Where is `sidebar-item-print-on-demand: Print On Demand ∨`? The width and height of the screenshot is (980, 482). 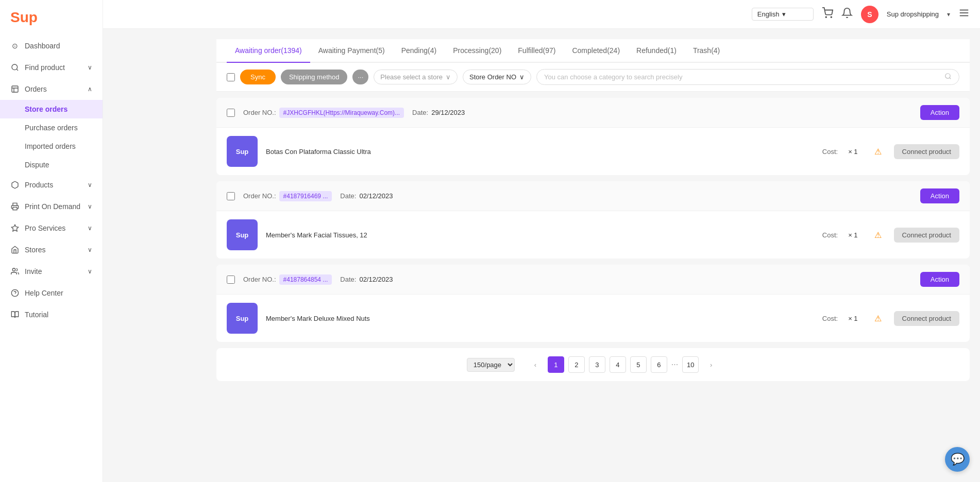
sidebar-item-print-on-demand: Print On Demand ∨ is located at coordinates (52, 206).